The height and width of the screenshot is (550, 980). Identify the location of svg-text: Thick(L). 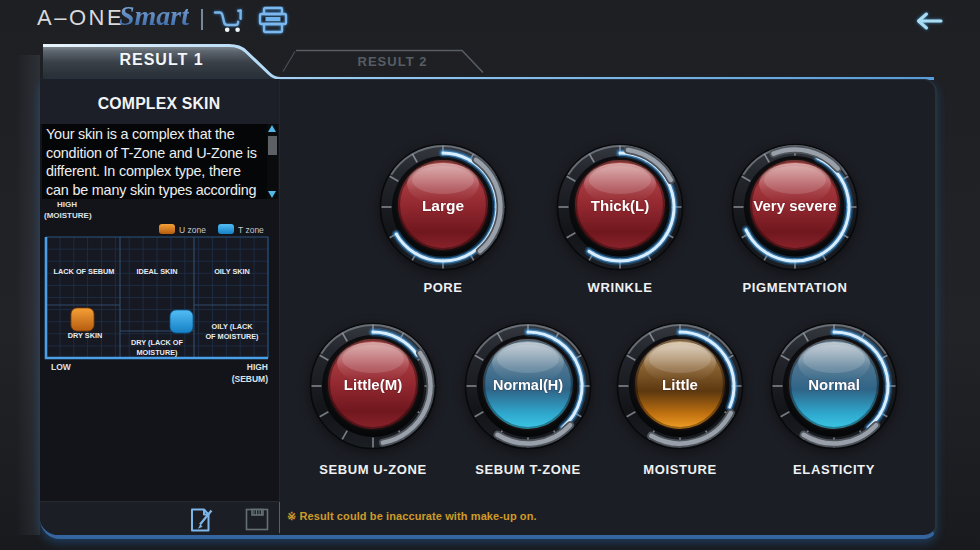
(620, 206).